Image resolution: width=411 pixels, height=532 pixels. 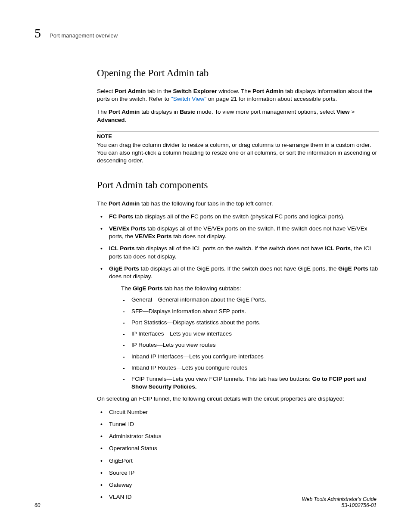 What do you see at coordinates (189, 99) in the screenshot?
I see `link-switch-view: "Switch View"` at bounding box center [189, 99].